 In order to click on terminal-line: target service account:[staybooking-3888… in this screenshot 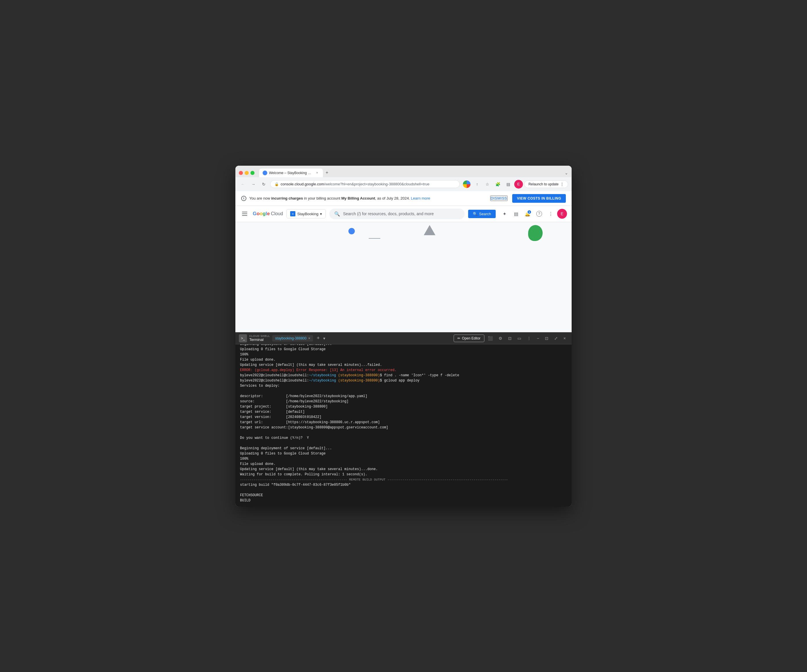, I will do `click(404, 428)`.